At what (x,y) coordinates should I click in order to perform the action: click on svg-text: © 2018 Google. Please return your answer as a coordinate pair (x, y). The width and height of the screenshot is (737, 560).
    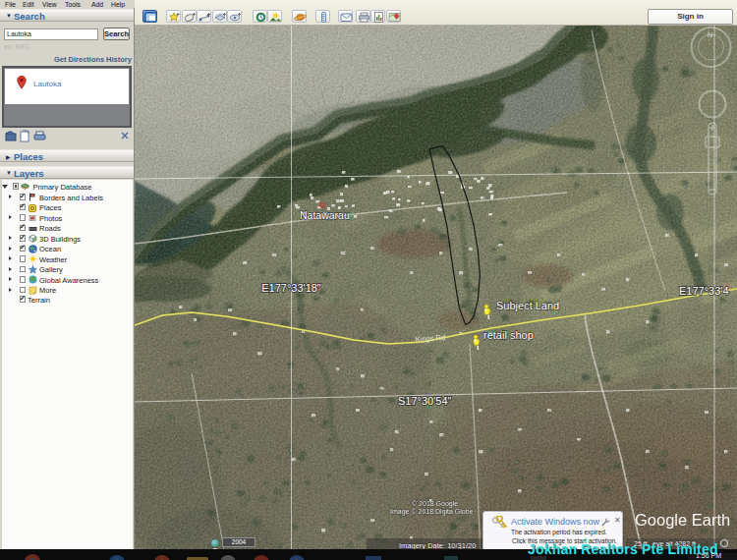
    Looking at the image, I should click on (434, 504).